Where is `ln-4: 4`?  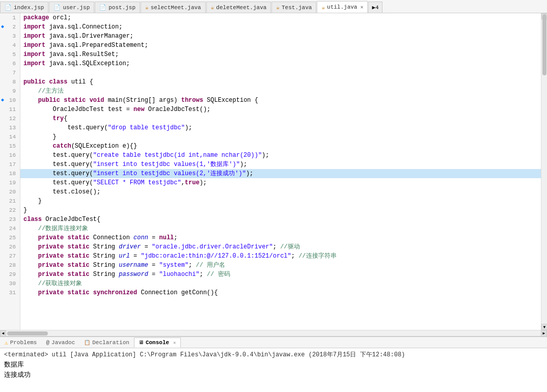
ln-4: 4 is located at coordinates (9, 45).